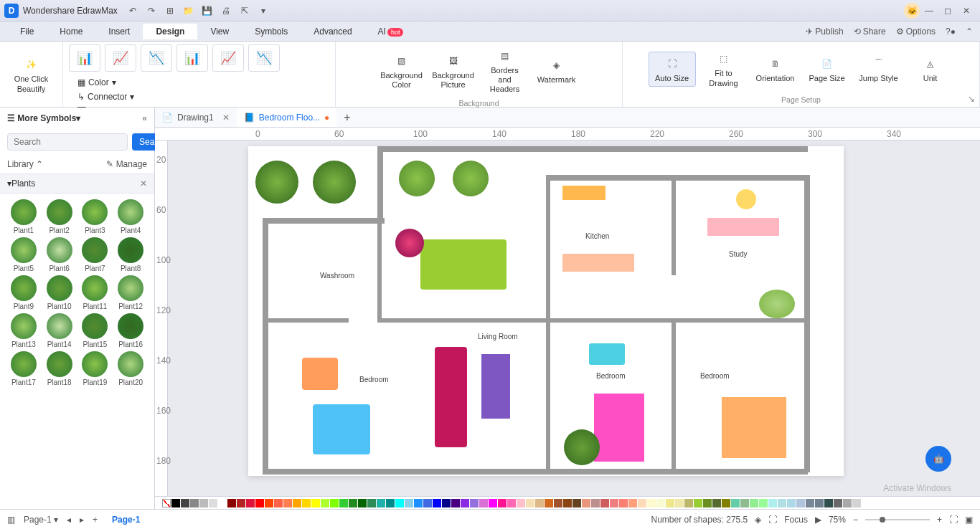 The width and height of the screenshot is (980, 529). I want to click on plant-flower, so click(410, 243).